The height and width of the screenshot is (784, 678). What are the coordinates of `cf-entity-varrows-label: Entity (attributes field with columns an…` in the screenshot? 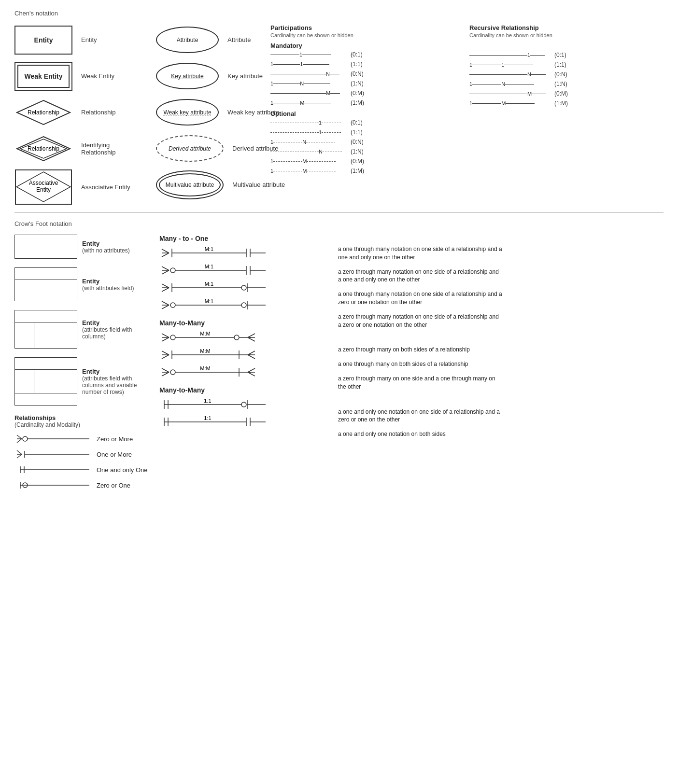 It's located at (113, 381).